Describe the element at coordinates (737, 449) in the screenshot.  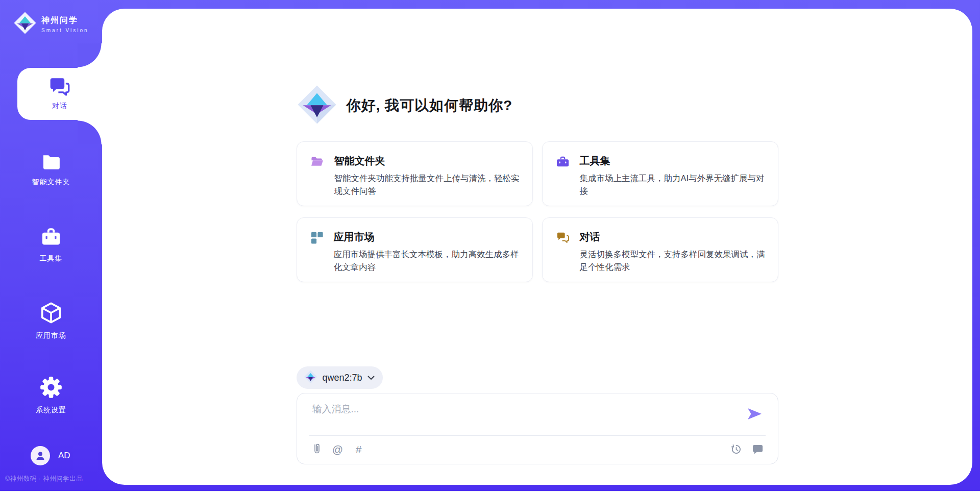
I see `history-icon` at that location.